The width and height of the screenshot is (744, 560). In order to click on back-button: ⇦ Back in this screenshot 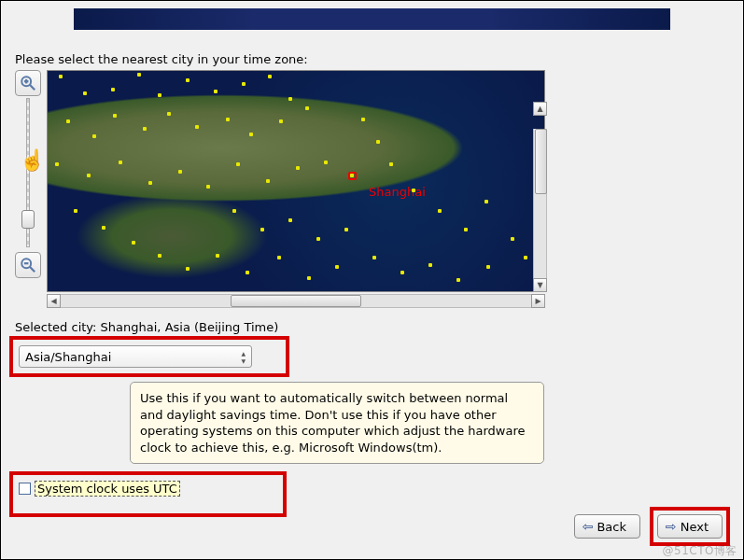, I will do `click(607, 526)`.